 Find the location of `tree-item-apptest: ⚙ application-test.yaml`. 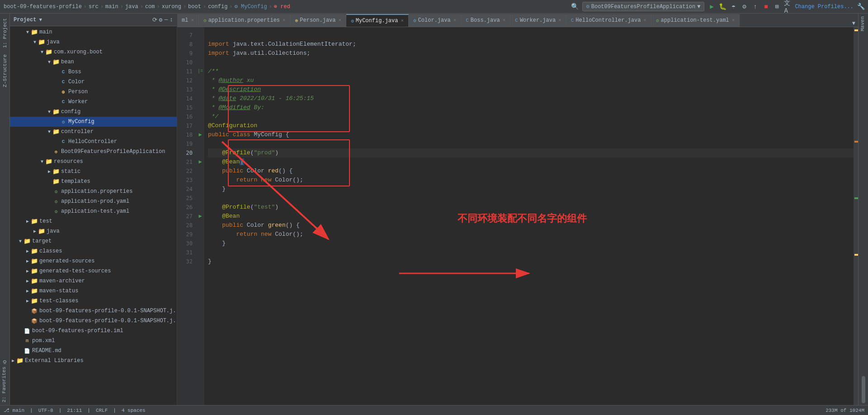

tree-item-apptest: ⚙ application-test.yaml is located at coordinates (93, 211).